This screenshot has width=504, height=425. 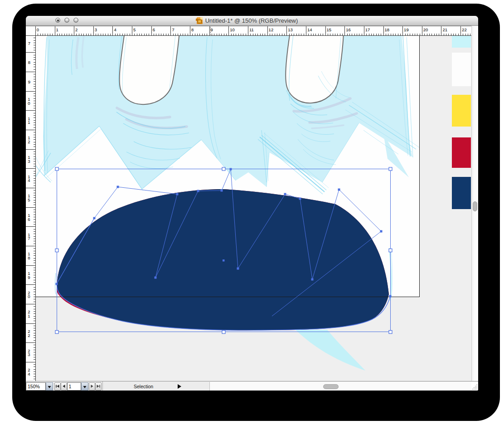 What do you see at coordinates (271, 30) in the screenshot?
I see `svg-text: 12` at bounding box center [271, 30].